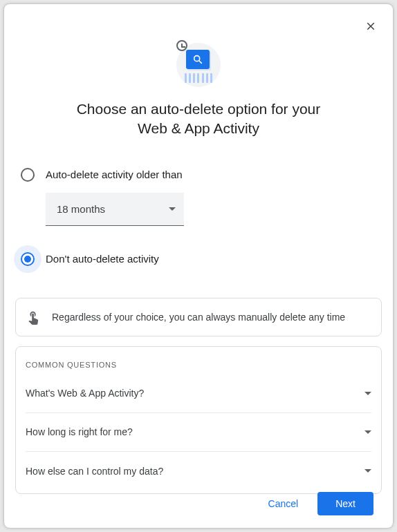  I want to click on option-dont-delete: Don't auto-delete activity, so click(198, 259).